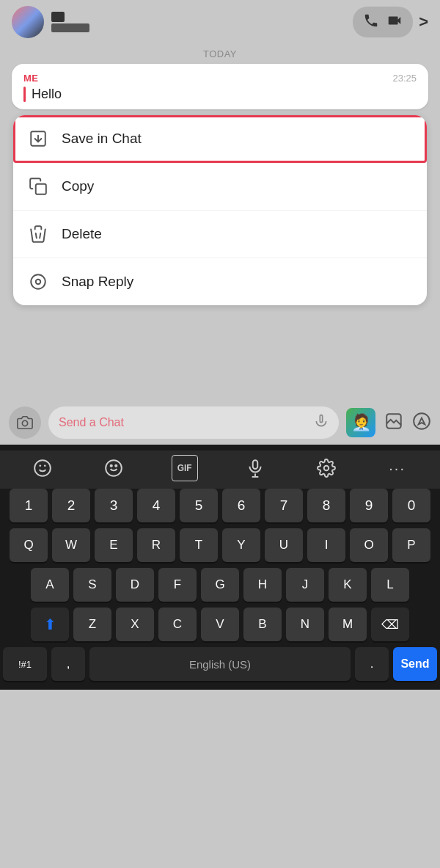 The image size is (440, 868). I want to click on snap-reply-label: Snap Reply, so click(98, 282).